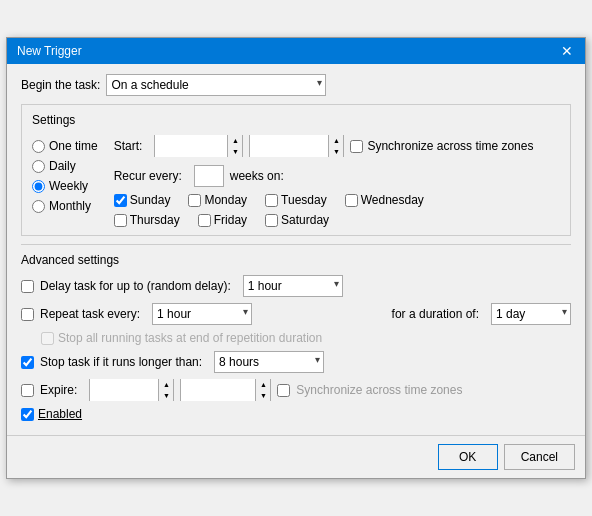  What do you see at coordinates (296, 414) in the screenshot?
I see `enabled-row: Enabled` at bounding box center [296, 414].